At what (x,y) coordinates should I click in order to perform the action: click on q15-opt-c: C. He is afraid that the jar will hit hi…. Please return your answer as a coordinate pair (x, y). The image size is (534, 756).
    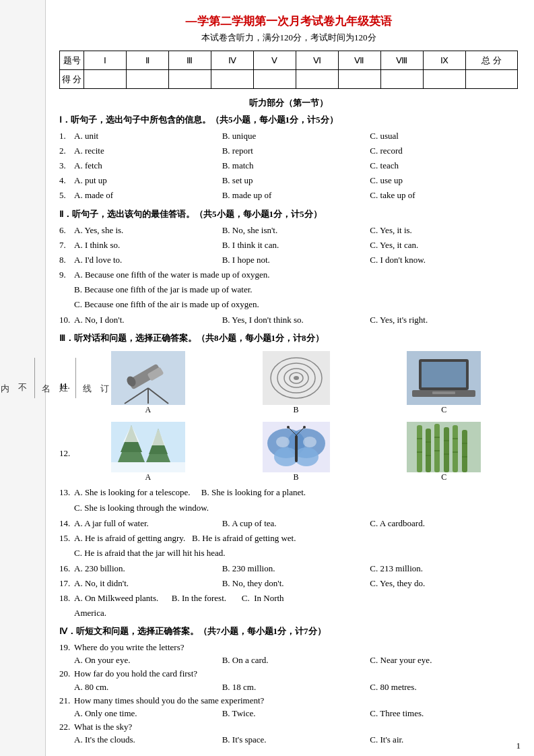
    Looking at the image, I should click on (296, 553).